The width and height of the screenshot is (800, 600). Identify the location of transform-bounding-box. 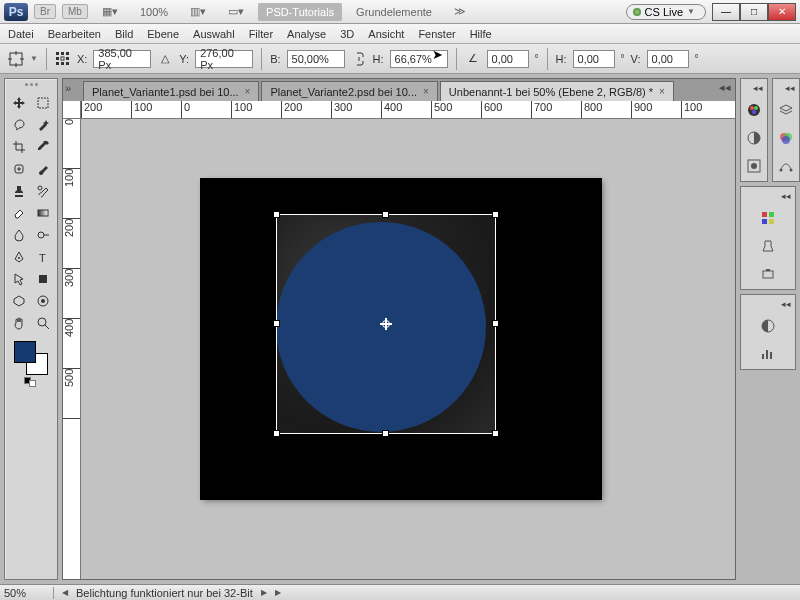
(386, 324).